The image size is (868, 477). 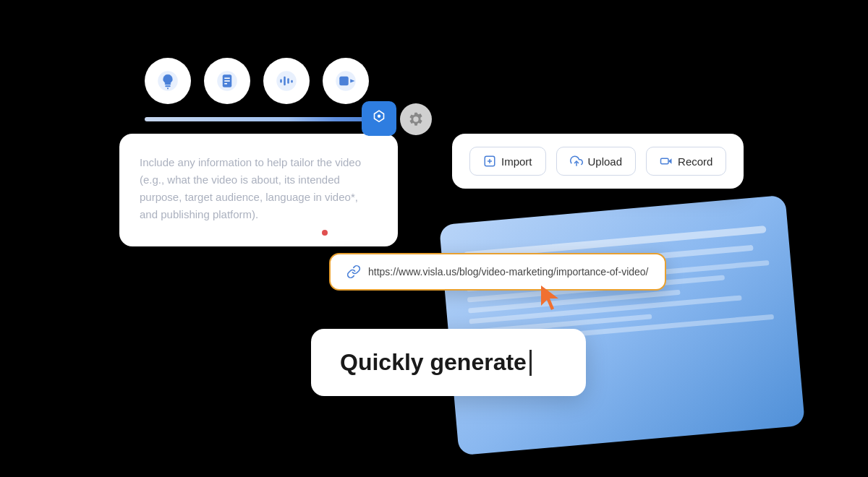 I want to click on textarea-placeholder: Include any information to help tailor t…, so click(x=259, y=189).